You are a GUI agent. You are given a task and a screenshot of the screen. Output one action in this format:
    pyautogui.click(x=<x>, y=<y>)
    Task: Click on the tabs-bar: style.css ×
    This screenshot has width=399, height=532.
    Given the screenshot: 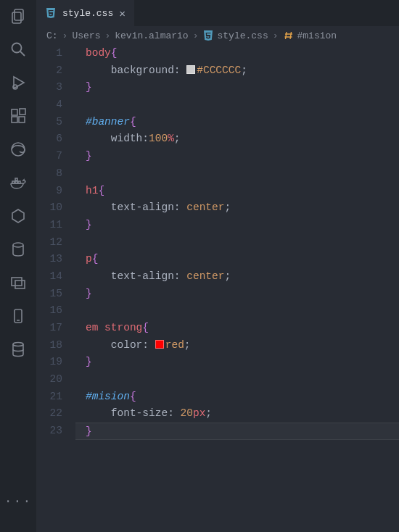 What is the action you would take?
    pyautogui.click(x=218, y=13)
    